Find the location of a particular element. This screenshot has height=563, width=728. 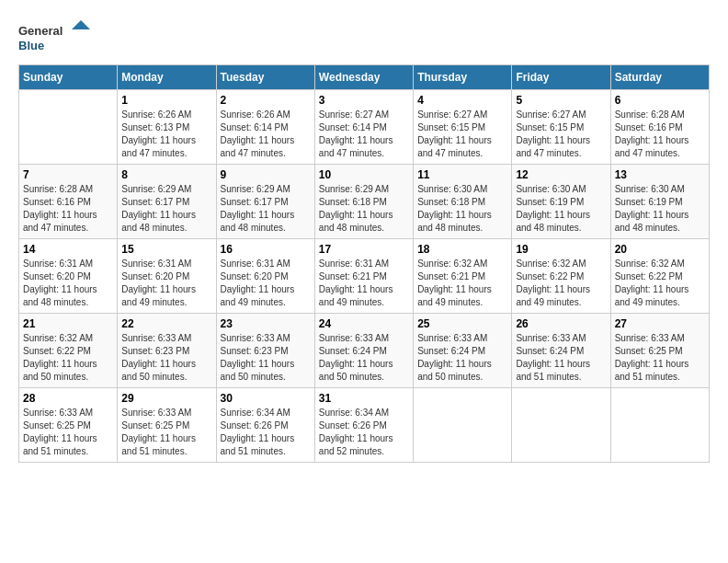

day-number: 17 is located at coordinates (364, 249).